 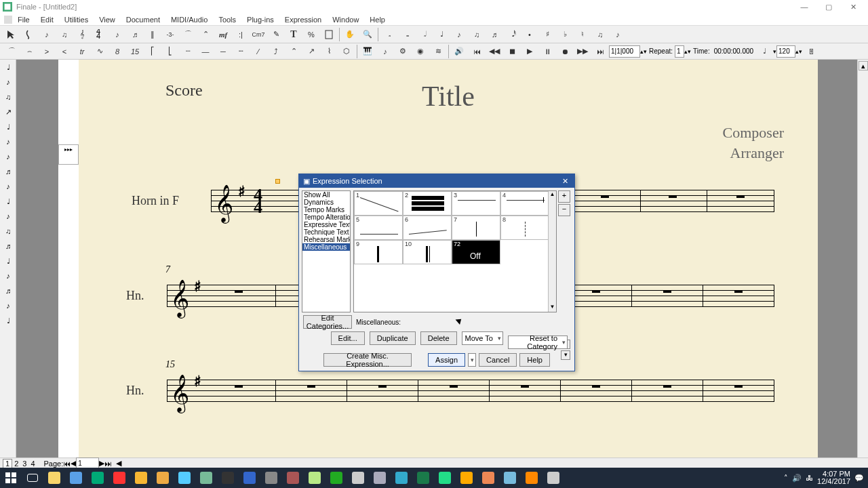 I want to click on note2-icon: 𝅝, so click(x=406, y=35).